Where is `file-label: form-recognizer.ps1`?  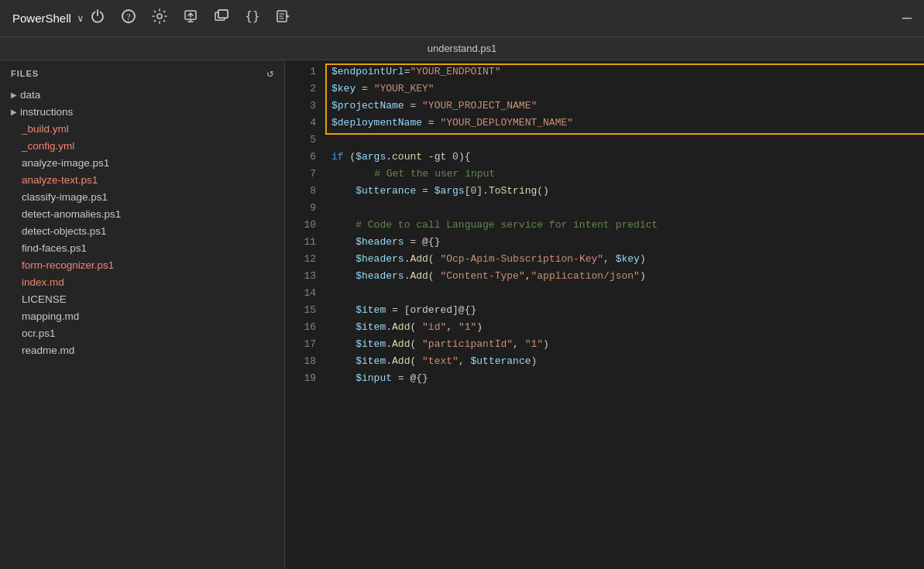
file-label: form-recognizer.ps1 is located at coordinates (68, 265).